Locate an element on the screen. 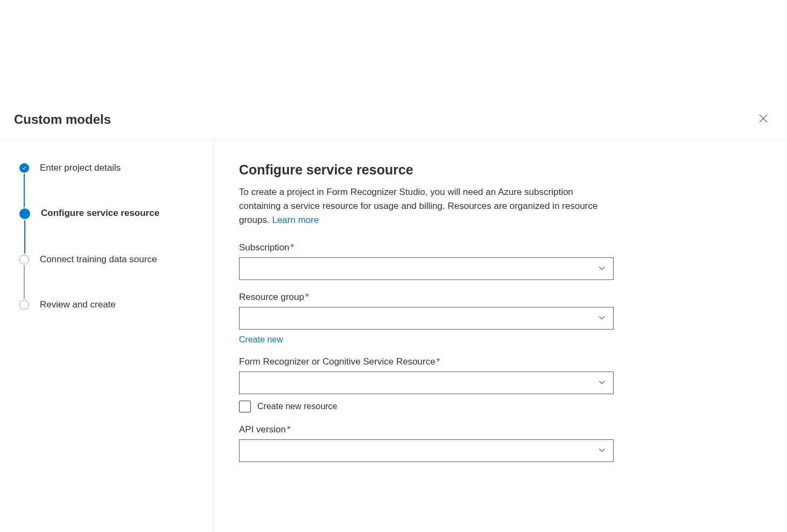 This screenshot has height=532, width=787. step-indicator-current-icon is located at coordinates (25, 214).